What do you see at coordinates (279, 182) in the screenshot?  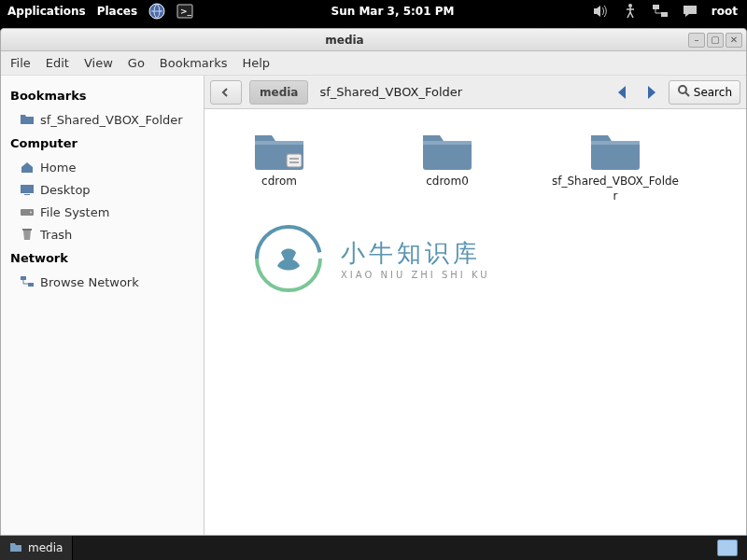 I see `folder-label: cdrom` at bounding box center [279, 182].